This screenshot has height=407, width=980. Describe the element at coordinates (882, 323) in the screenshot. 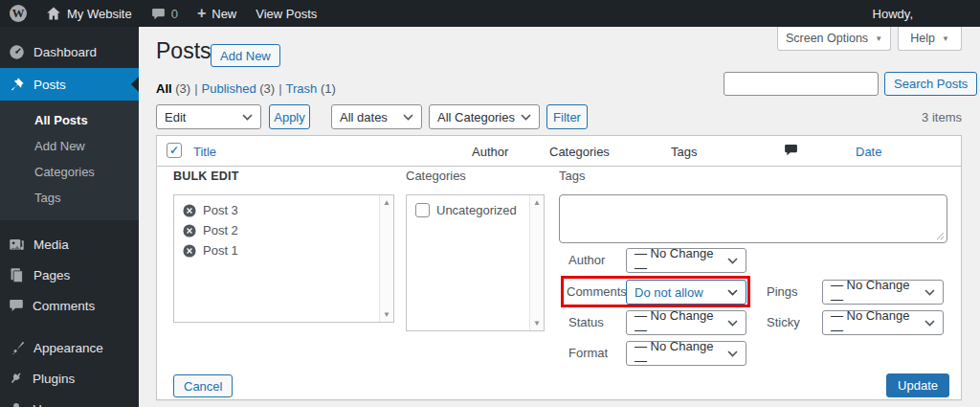

I see `sticky-select: — No Change —` at that location.